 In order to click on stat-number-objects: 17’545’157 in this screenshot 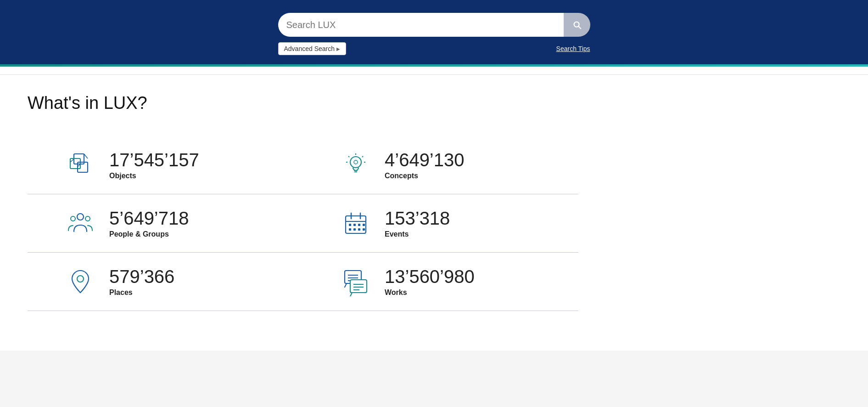, I will do `click(154, 160)`.